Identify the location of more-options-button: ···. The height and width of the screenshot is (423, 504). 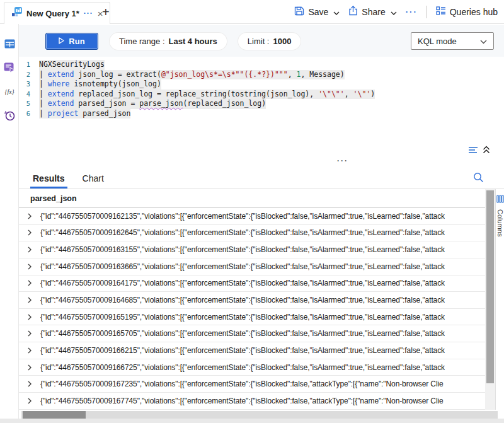
(412, 11).